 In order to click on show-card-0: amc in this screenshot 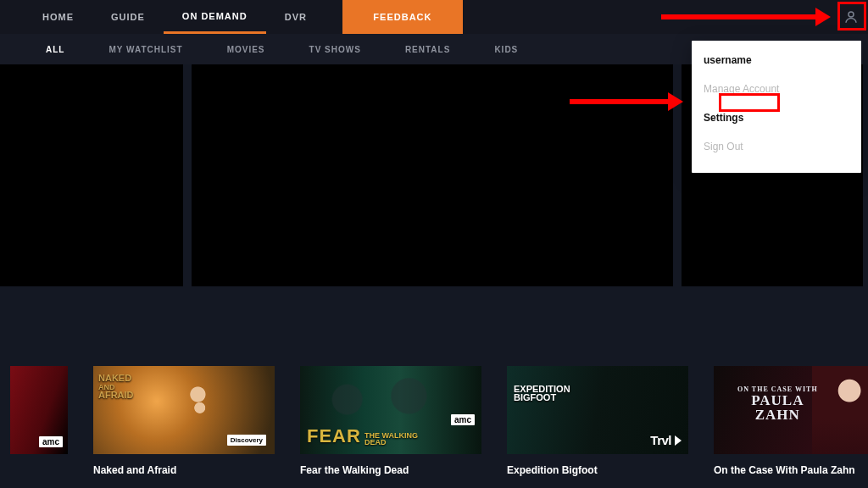, I will do `click(39, 421)`.